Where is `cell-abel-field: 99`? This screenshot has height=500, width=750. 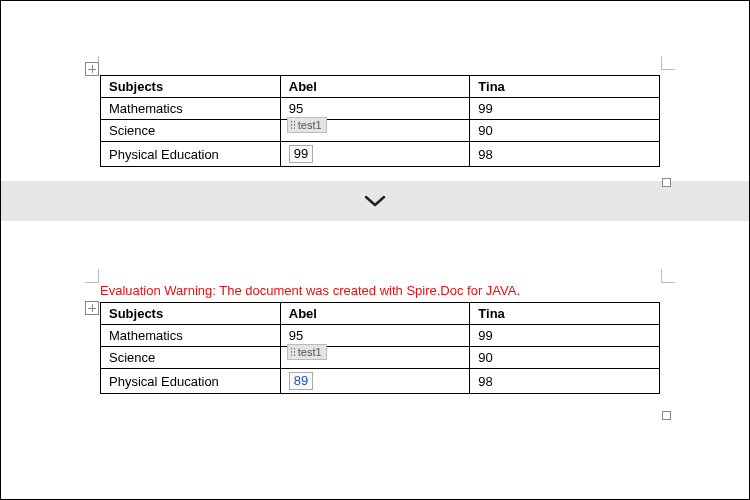 cell-abel-field: 99 is located at coordinates (375, 154).